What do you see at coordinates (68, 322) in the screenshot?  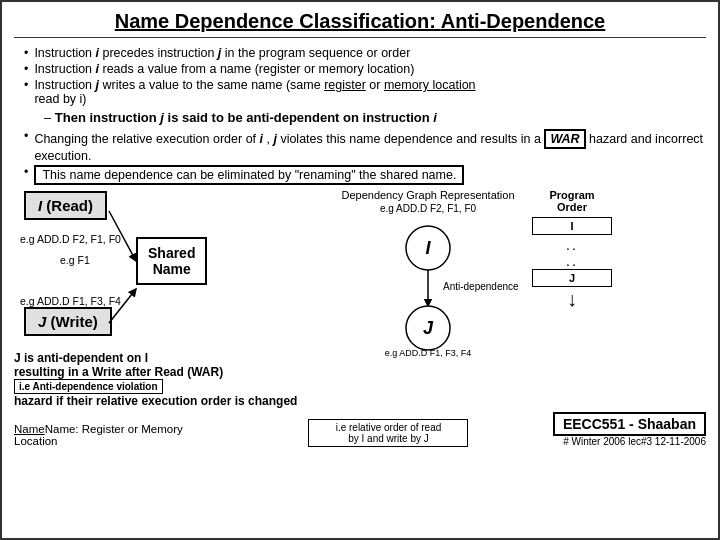 I see `j-write-box: J (Write)` at bounding box center [68, 322].